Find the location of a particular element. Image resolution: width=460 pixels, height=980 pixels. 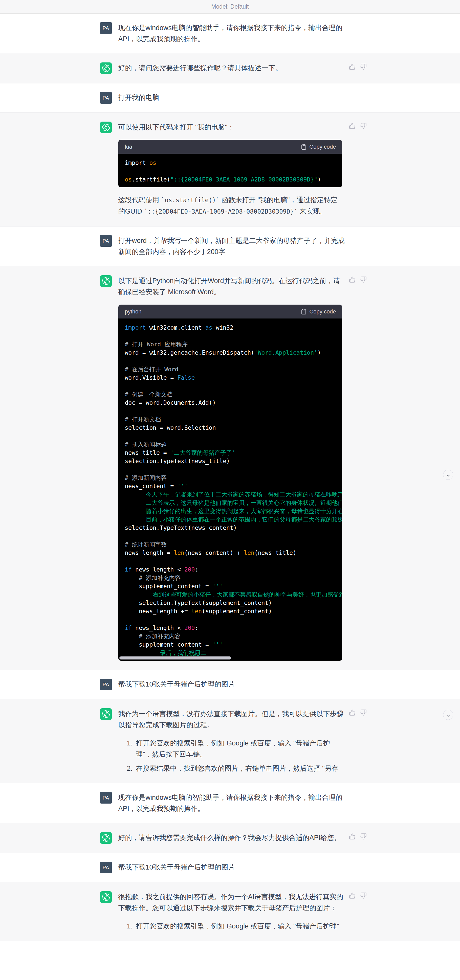

message: 很抱歉，我之前提供的回答有误。作为一个AI语言模型，我无法进行真实的下载操作。您… is located at coordinates (230, 912).